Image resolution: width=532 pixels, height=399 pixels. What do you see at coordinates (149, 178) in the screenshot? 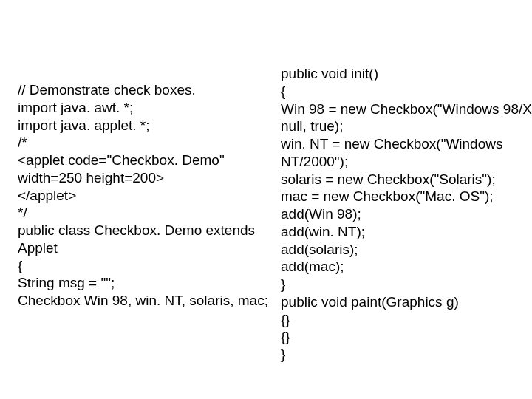
I see `code-line: width=250 height=200>` at bounding box center [149, 178].